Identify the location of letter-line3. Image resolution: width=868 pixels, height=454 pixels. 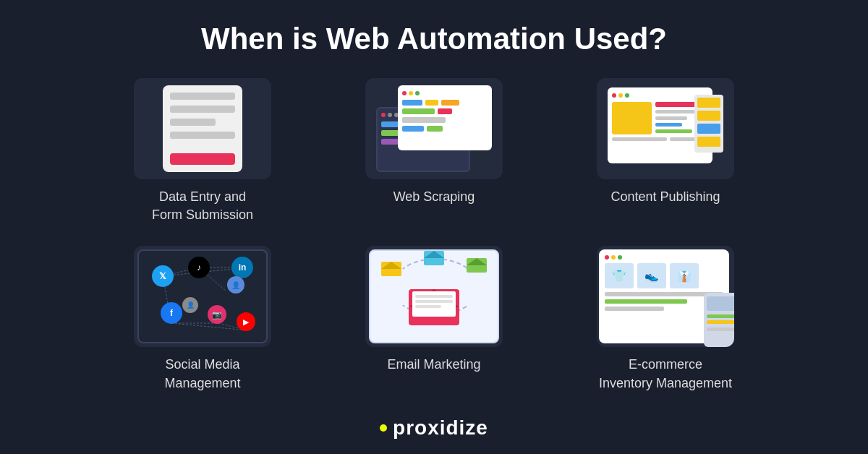
(428, 307).